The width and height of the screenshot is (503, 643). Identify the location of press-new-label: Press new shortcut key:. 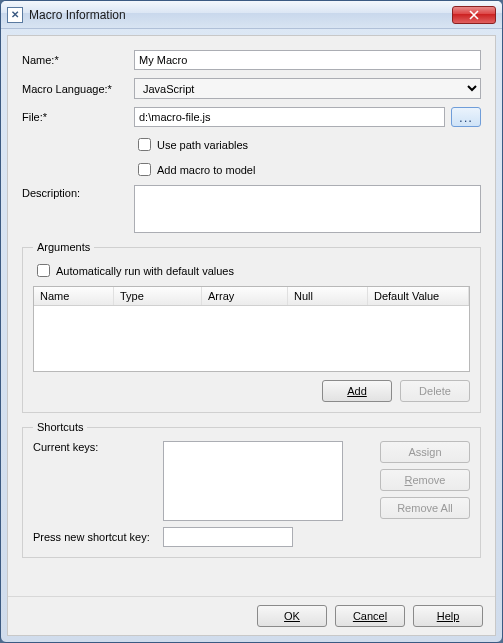
(98, 537).